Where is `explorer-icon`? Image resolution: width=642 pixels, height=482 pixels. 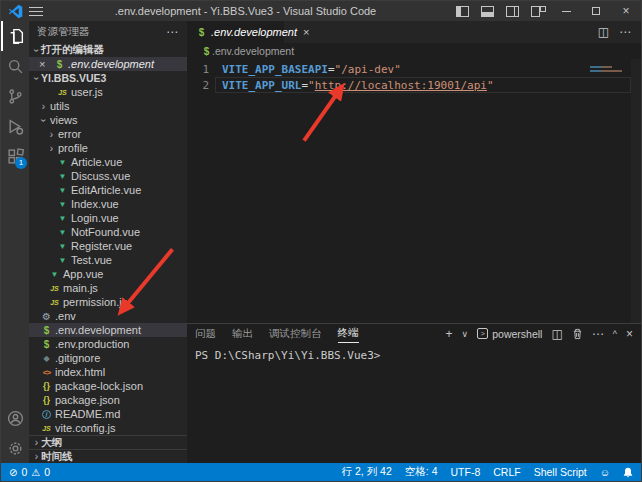 explorer-icon is located at coordinates (15, 36).